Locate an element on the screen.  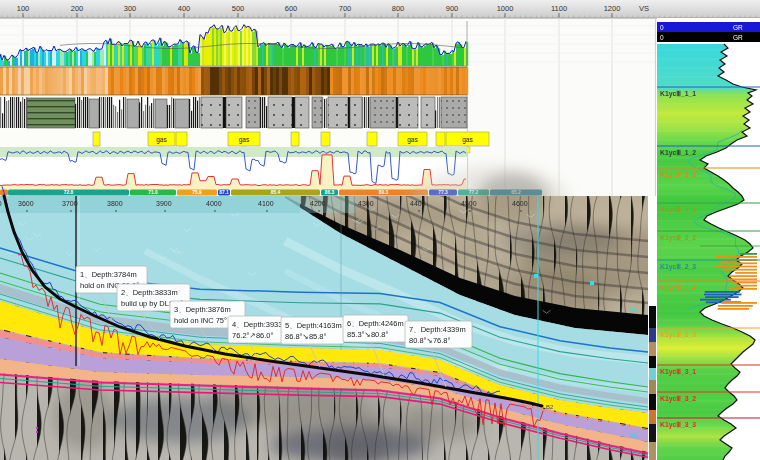
horizon-label: K1ycⅢ_1_2 is located at coordinates (678, 153).